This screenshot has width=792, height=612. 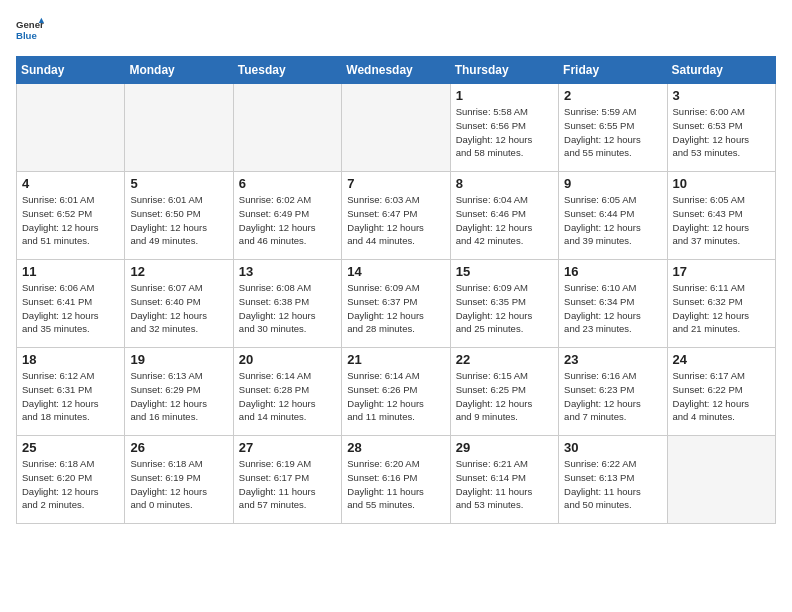 I want to click on calendar-cell: 10Sunrise: 6:05 AMSunset: 6:43 PMDayligh…, so click(x=721, y=216).